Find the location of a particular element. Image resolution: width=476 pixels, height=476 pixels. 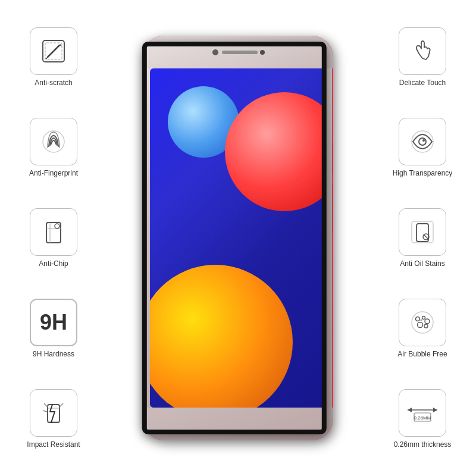

svg-text: 0.26MM is located at coordinates (422, 418).